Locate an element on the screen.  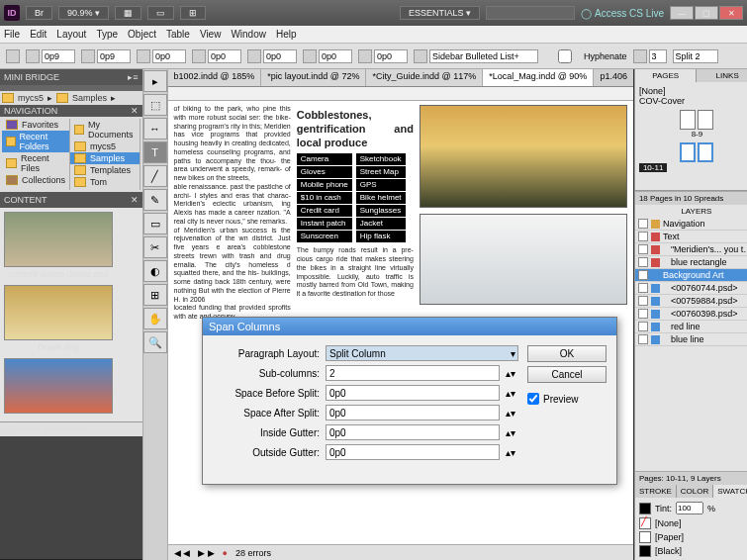
paragraph-style-field is located at coordinates (484, 56).